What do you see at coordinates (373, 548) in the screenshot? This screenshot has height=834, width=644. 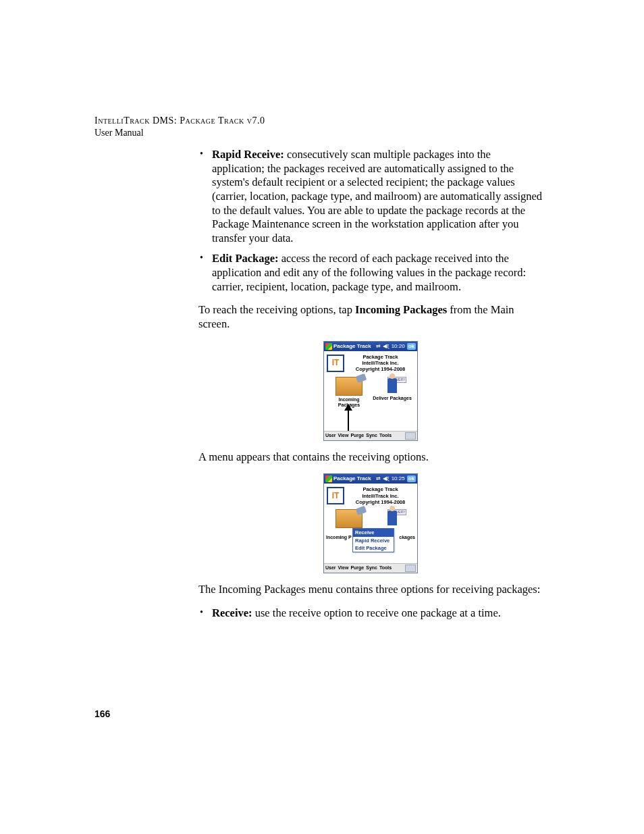 I see `menu-item-edit-package: Edit Package` at bounding box center [373, 548].